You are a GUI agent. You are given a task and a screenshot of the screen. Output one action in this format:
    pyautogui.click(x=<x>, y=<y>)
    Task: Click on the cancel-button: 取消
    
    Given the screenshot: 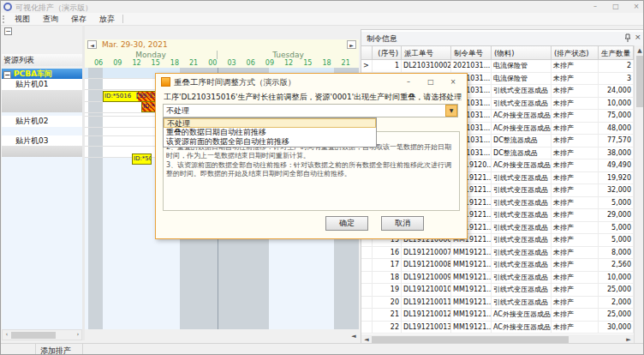 What is the action you would take?
    pyautogui.click(x=402, y=223)
    